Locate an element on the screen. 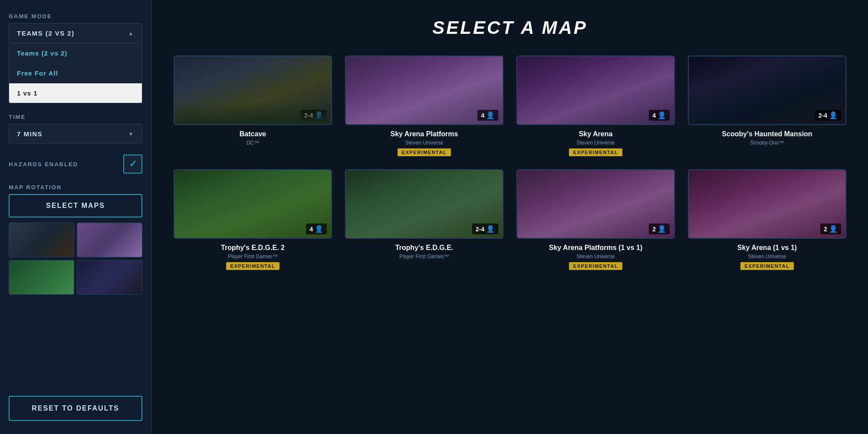 The height and width of the screenshot is (434, 868). map-name-7: Sky Arena (1 vs 1) is located at coordinates (767, 248).